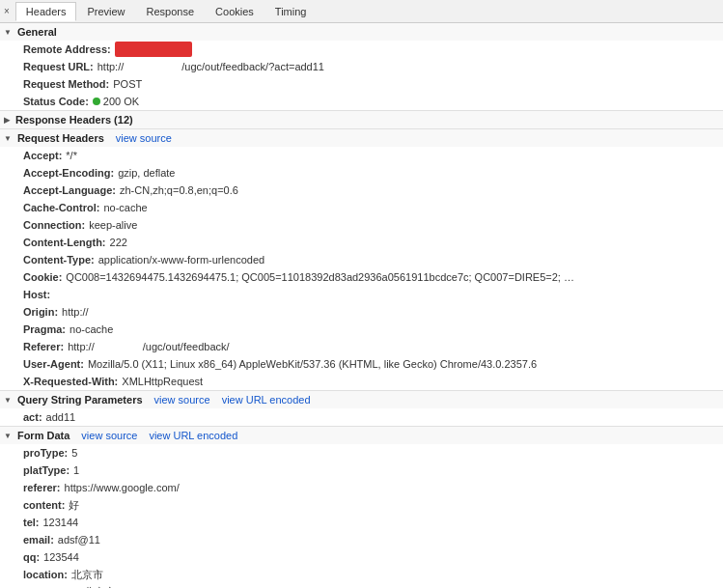 Image resolution: width=723 pixels, height=588 pixels. Describe the element at coordinates (361, 409) in the screenshot. I see `query-string-section: ▼ Query String Parameters view source vi…` at that location.